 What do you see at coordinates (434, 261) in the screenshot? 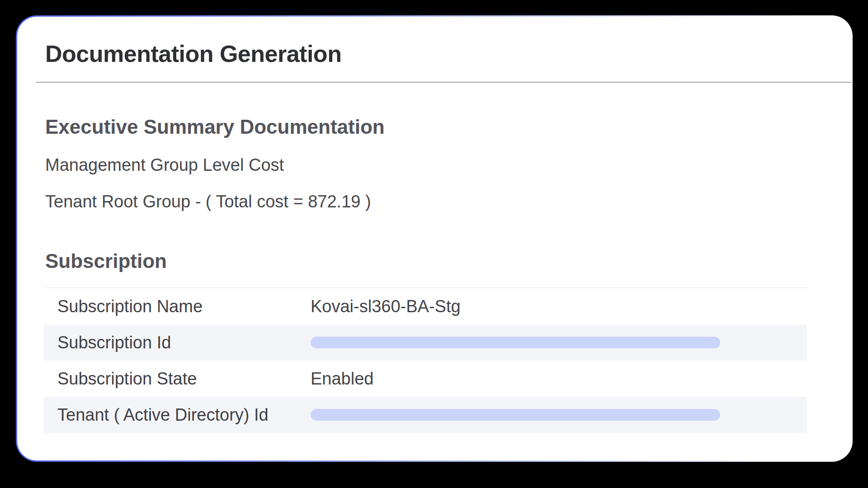
I see `section-heading-subscription: Subscription` at bounding box center [434, 261].